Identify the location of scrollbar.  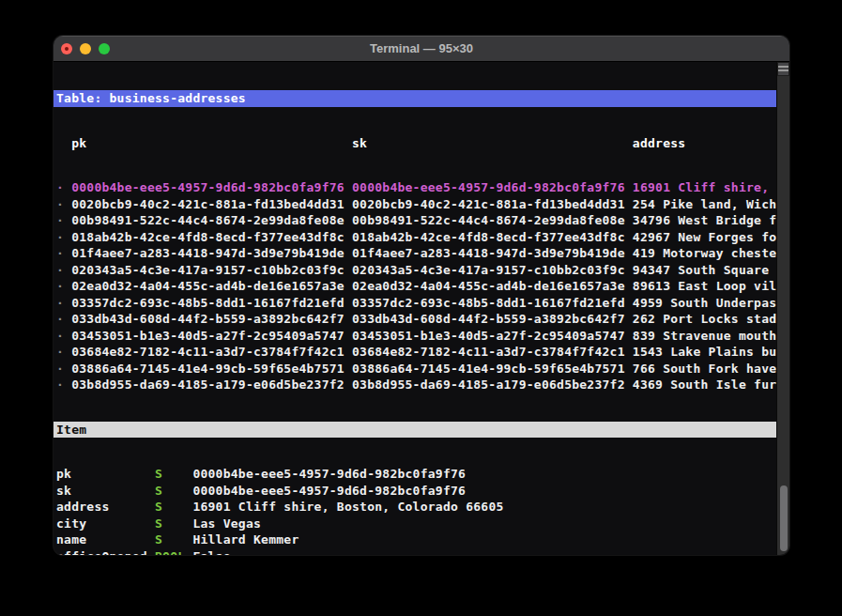
(783, 308).